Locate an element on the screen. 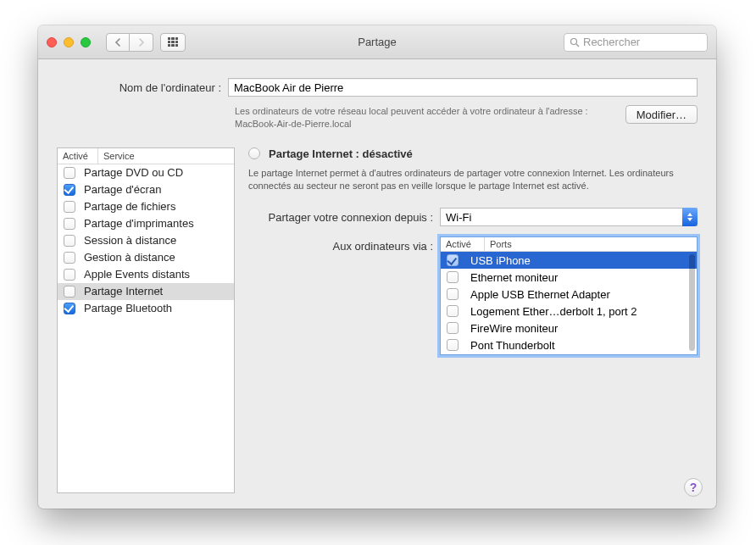 This screenshot has height=545, width=756. port-row: Apple USB Ethernet Adapter is located at coordinates (569, 294).